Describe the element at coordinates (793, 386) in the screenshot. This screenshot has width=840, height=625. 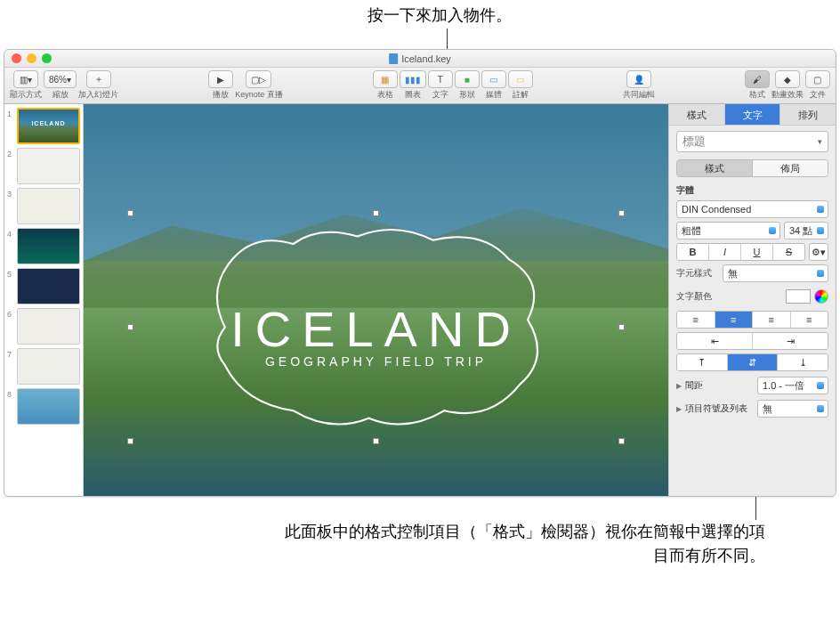
I see `spacing-select: 1.0 - 一倍` at that location.